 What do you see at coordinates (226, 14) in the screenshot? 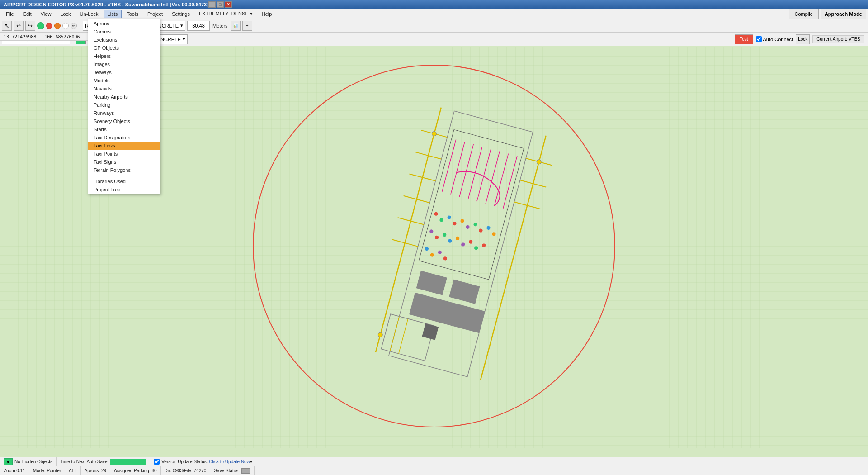
I see `menu-density: EXTREMELY_DENSE ▾` at bounding box center [226, 14].